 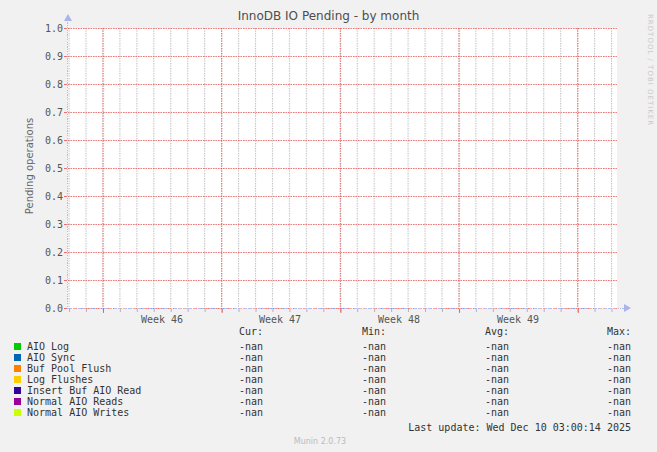 I want to click on series-label: AIO Sync, so click(x=51, y=358).